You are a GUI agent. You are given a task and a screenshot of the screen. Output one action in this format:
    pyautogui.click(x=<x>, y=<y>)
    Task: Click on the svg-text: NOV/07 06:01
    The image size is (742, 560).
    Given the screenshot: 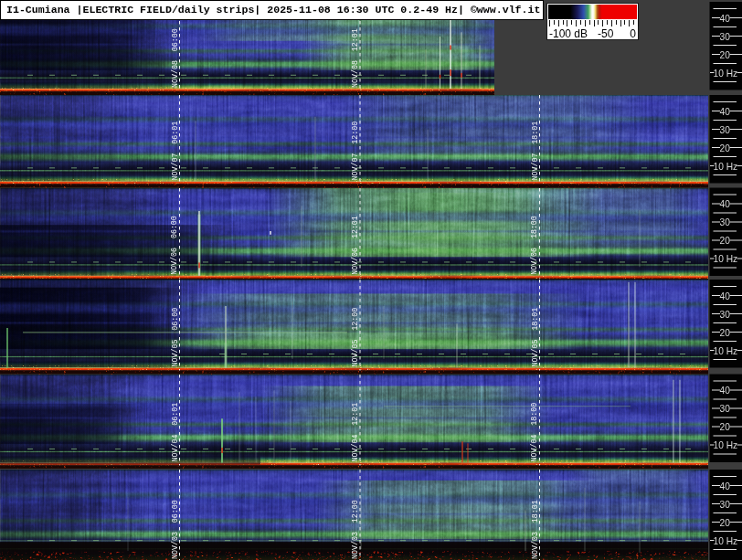 What is the action you would take?
    pyautogui.click(x=175, y=152)
    